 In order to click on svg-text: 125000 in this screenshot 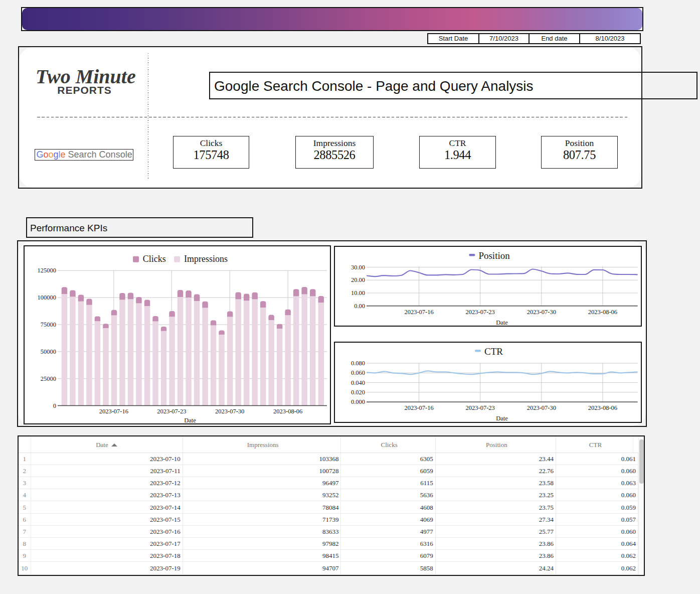, I will do `click(47, 270)`.